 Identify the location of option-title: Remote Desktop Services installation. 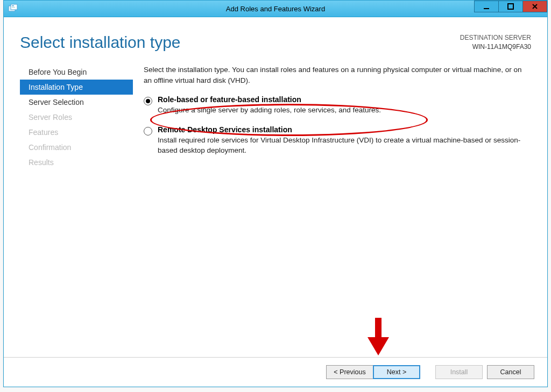
(344, 130).